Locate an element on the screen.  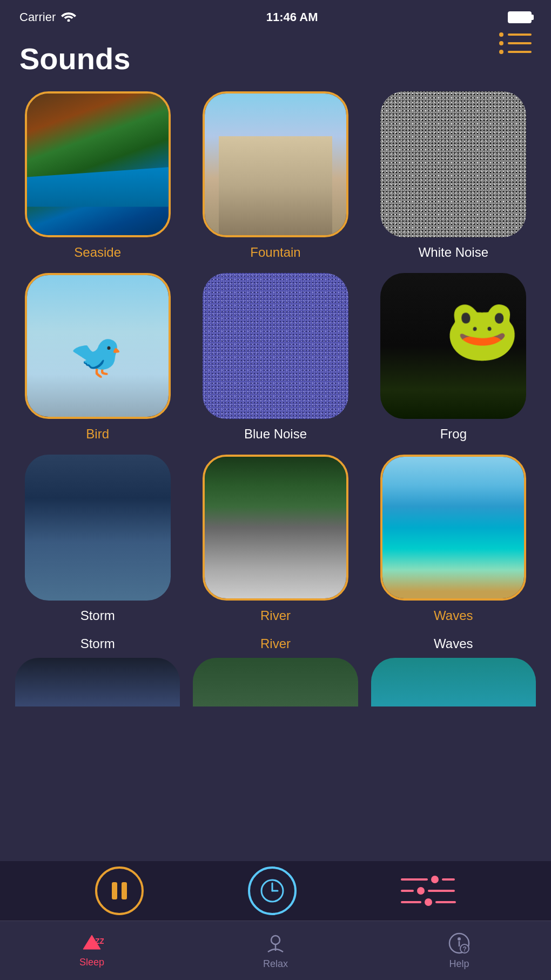
partial-thumb-river-small is located at coordinates (276, 682).